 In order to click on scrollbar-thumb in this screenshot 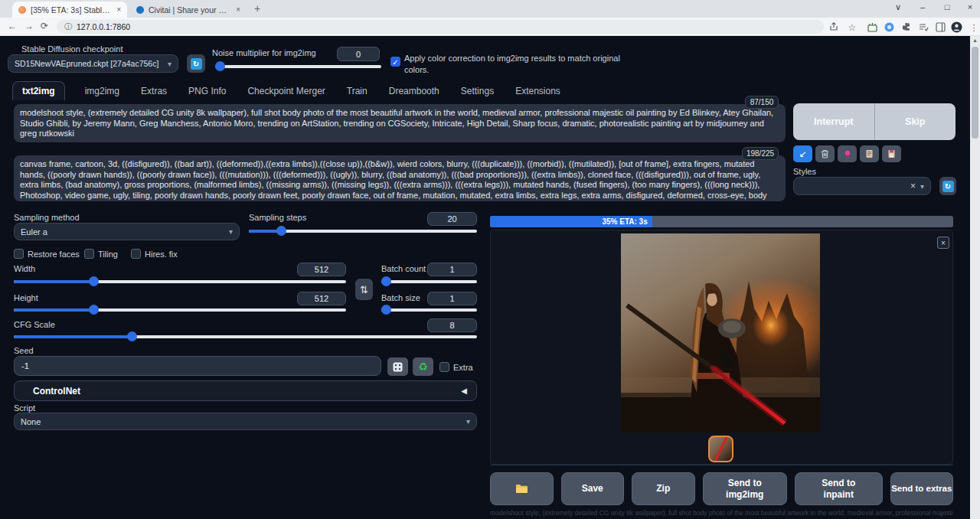, I will do `click(975, 93)`.